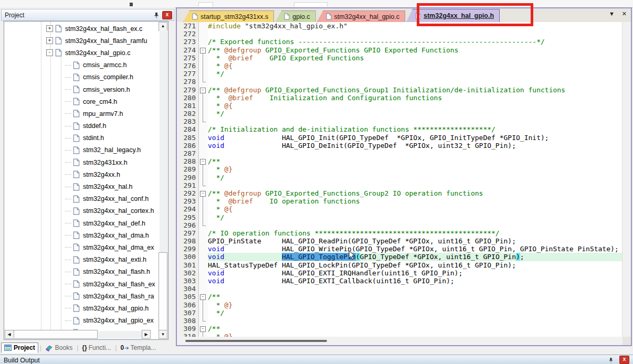 The height and width of the screenshot is (364, 633). What do you see at coordinates (216, 177) in the screenshot?
I see `code-segment: */` at bounding box center [216, 177].